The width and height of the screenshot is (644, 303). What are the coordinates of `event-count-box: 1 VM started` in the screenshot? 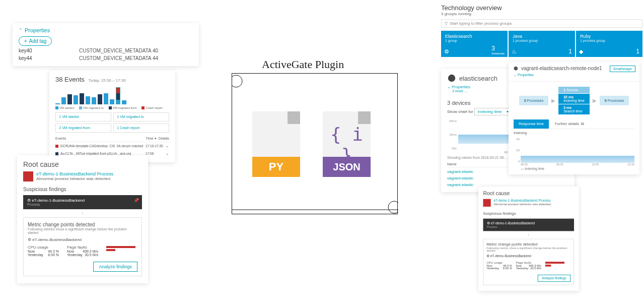 It's located at (84, 117).